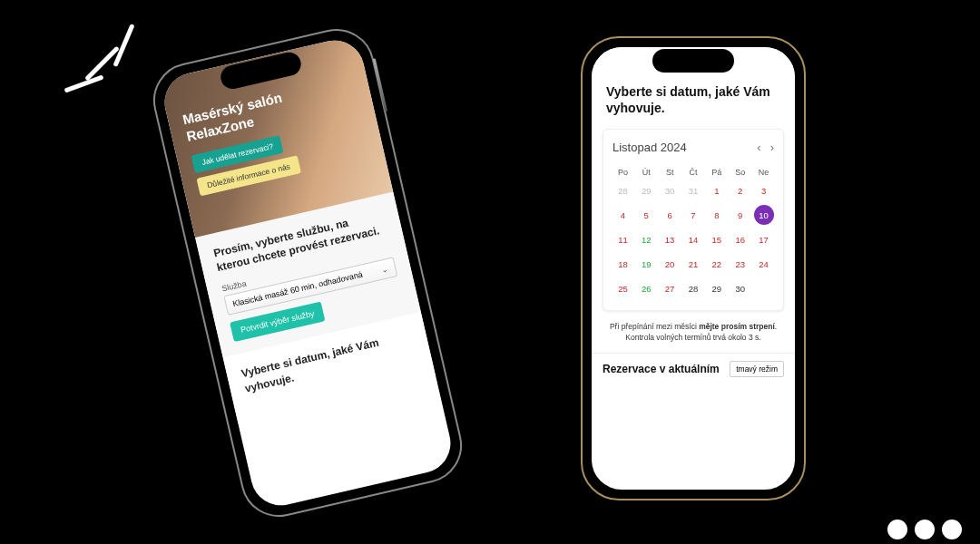  What do you see at coordinates (646, 239) in the screenshot?
I see `calendar-day: 12` at bounding box center [646, 239].